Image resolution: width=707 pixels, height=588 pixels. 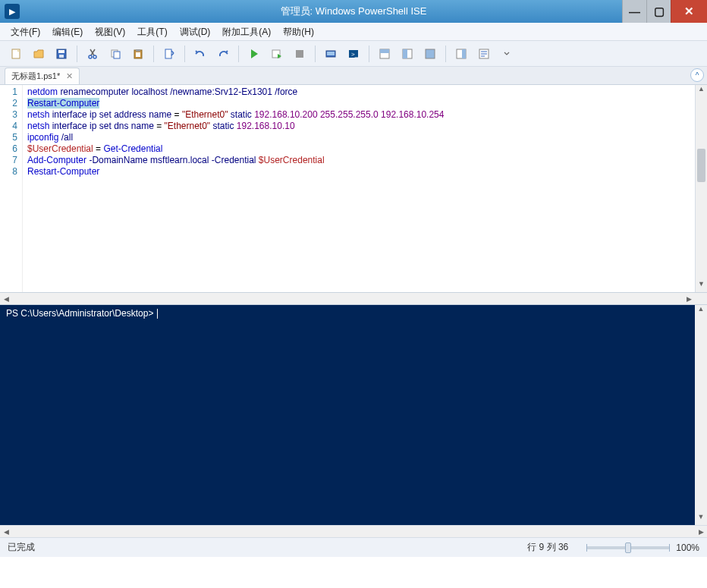 I want to click on editor-horizontal-scrollbar: ◀ ▶, so click(x=354, y=299).